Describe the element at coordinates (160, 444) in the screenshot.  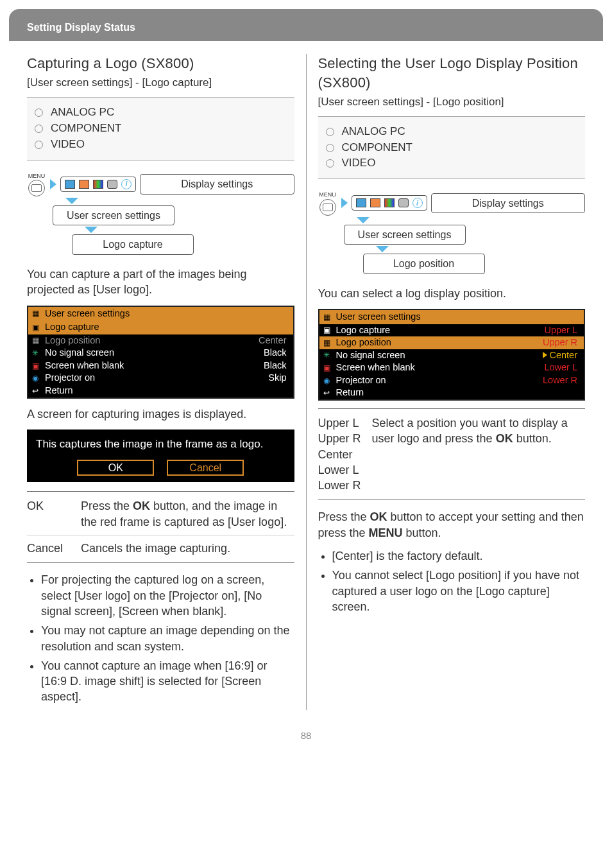
I see `dialog-message: This captures the image in the frame as …` at that location.